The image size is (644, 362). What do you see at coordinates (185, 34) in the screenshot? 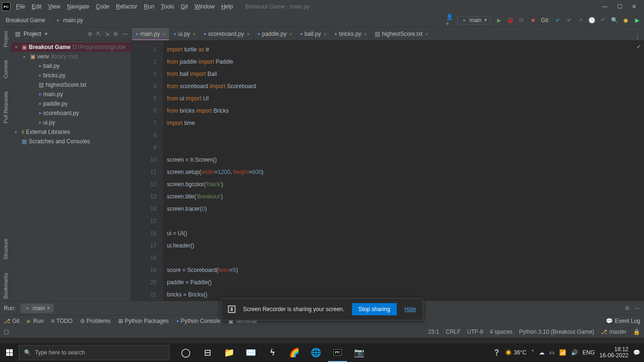
I see `editor-tab-ui-py: ●ui.py×` at bounding box center [185, 34].